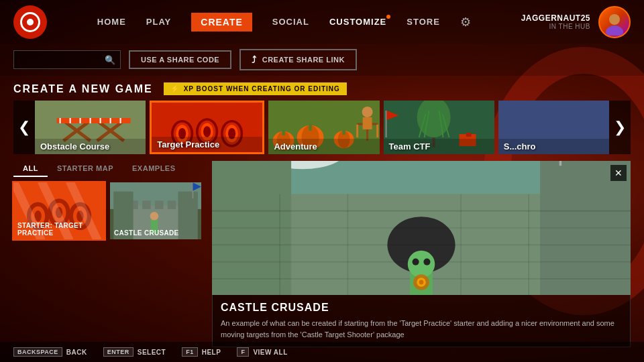 The image size is (644, 362). What do you see at coordinates (212, 353) in the screenshot?
I see `help-label: HELP` at bounding box center [212, 353].